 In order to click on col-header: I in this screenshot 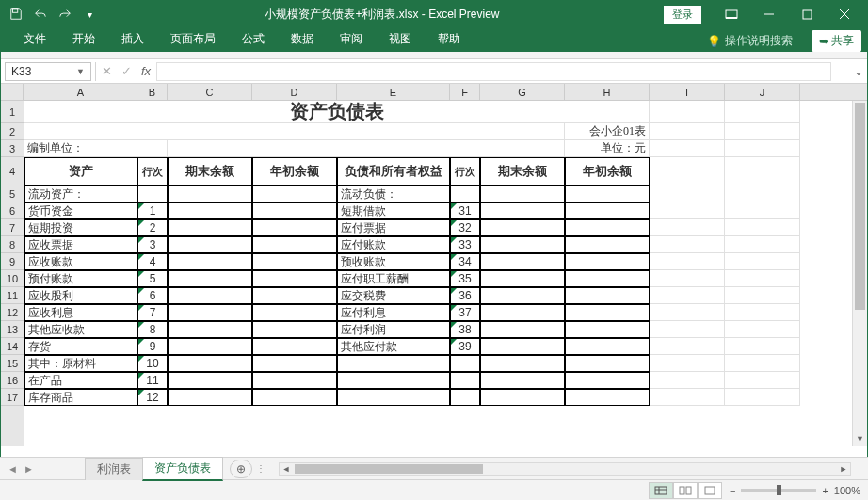, I will do `click(687, 92)`.